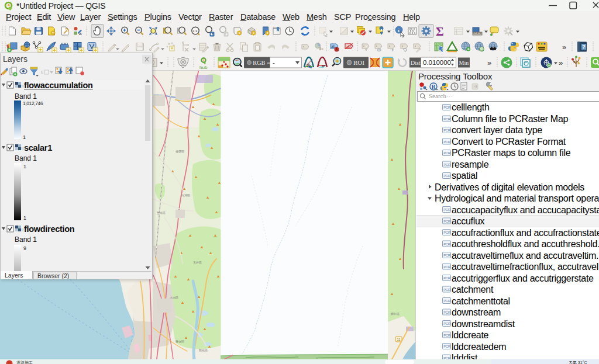  Describe the element at coordinates (482, 50) in the screenshot. I see `svg-text: Q` at that location.